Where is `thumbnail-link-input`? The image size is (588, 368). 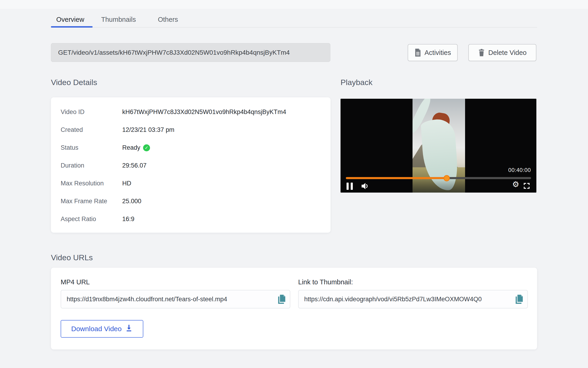
thumbnail-link-input is located at coordinates (413, 299).